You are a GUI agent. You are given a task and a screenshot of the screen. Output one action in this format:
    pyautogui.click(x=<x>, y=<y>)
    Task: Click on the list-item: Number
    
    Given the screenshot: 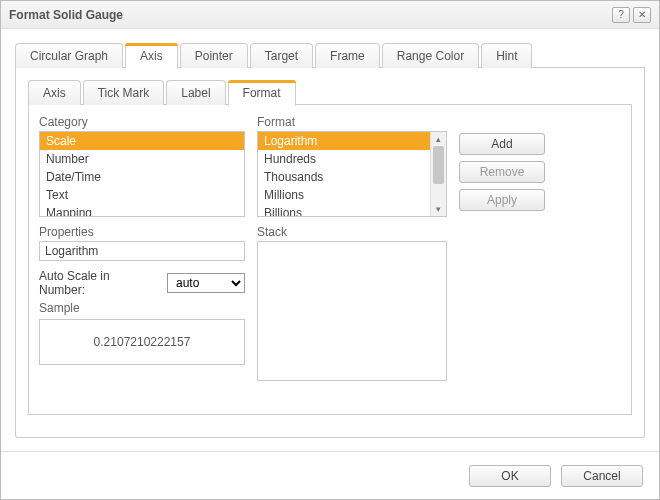 What is the action you would take?
    pyautogui.click(x=142, y=159)
    